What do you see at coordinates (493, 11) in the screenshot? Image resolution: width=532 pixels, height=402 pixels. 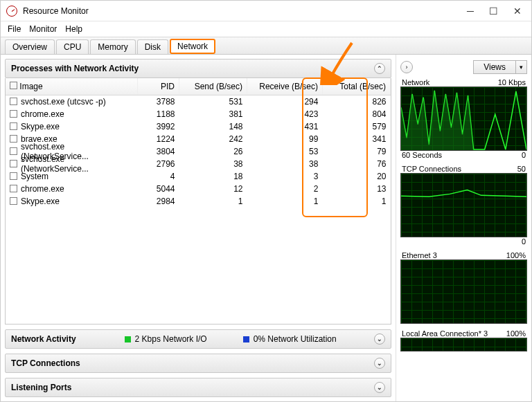 I see `maximize-button: ☐` at bounding box center [493, 11].